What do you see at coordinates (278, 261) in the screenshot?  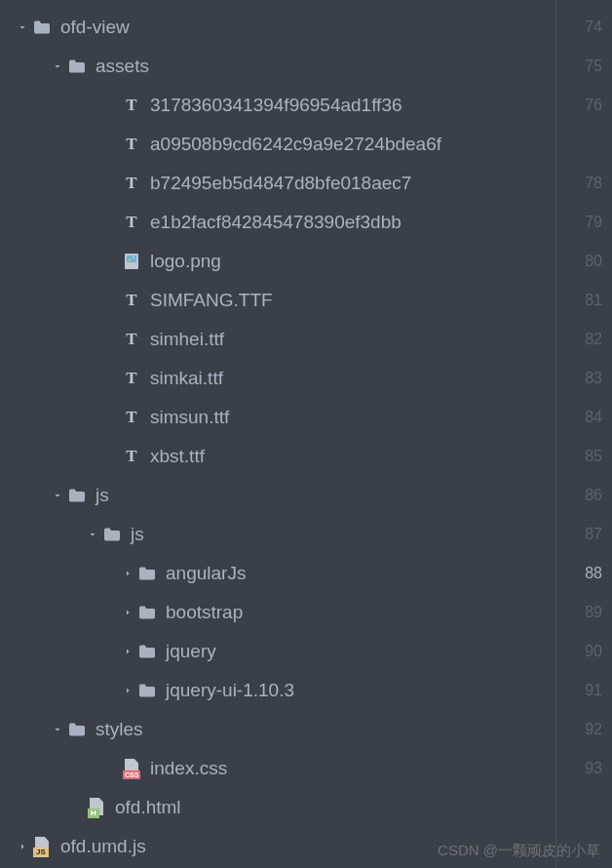 I see `tree-file-image: logo.png` at bounding box center [278, 261].